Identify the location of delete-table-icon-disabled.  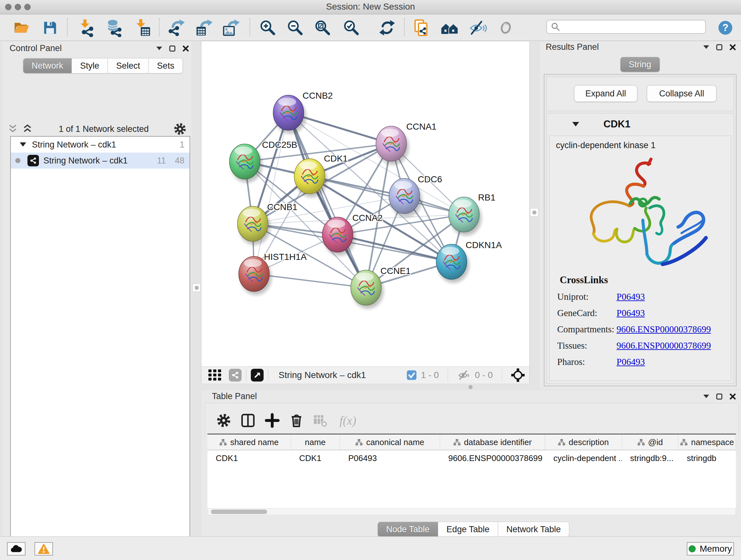
(320, 420).